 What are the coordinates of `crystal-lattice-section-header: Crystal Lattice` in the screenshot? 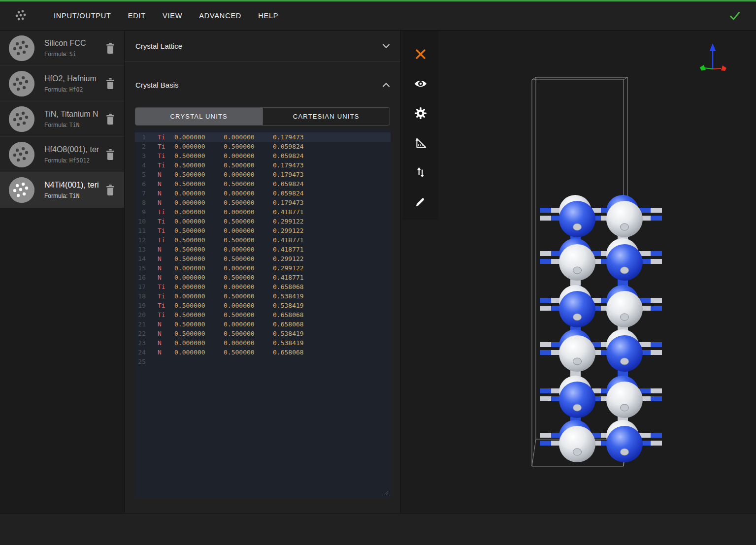 It's located at (263, 46).